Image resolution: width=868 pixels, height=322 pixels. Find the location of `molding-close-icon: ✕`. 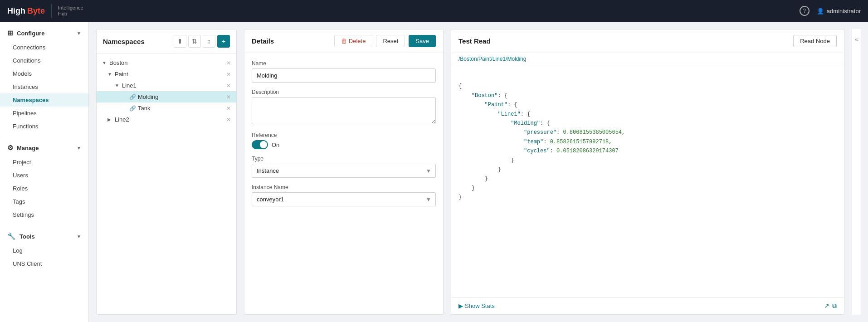

molding-close-icon: ✕ is located at coordinates (229, 97).